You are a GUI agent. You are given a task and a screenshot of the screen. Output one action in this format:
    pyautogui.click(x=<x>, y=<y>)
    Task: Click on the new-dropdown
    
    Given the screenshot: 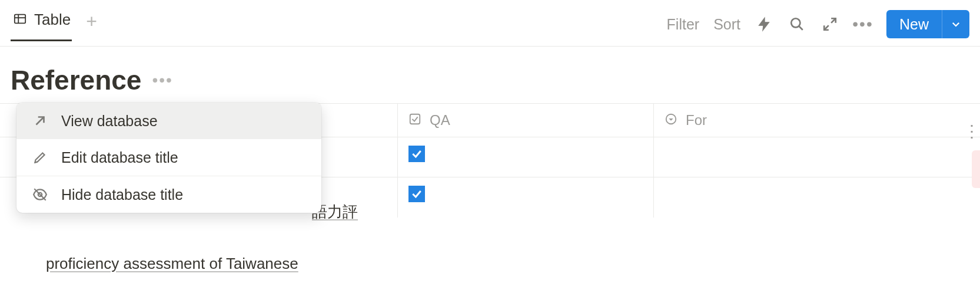 What is the action you would take?
    pyautogui.click(x=956, y=24)
    